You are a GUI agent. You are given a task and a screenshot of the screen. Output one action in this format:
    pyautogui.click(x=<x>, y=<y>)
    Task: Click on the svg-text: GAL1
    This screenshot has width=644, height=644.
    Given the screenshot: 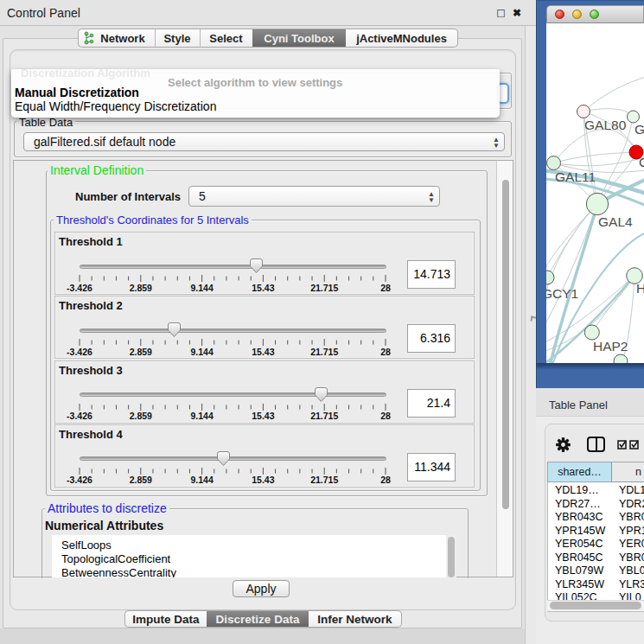 What is the action you would take?
    pyautogui.click(x=640, y=130)
    